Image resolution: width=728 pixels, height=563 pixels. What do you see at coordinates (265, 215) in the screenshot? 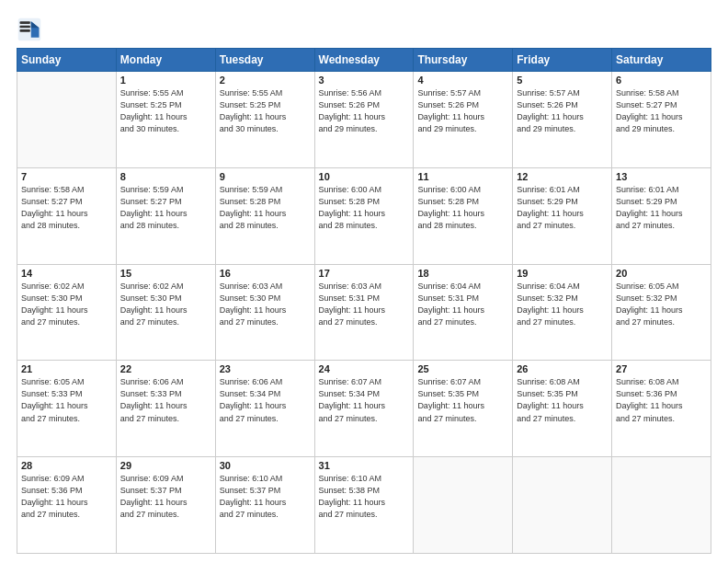
I see `calendar-cell: 9Sunrise: 5:59 AM Sunset: 5:28 PM Daylig…` at bounding box center [265, 215].